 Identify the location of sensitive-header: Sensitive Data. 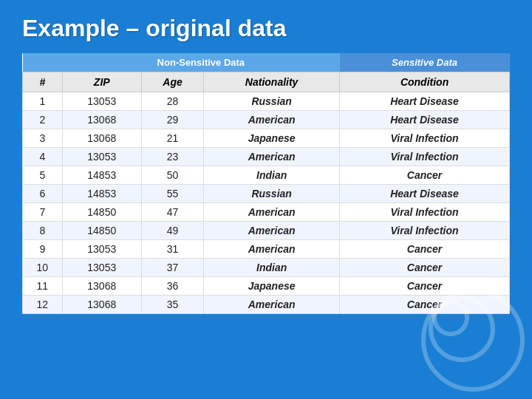
(425, 63).